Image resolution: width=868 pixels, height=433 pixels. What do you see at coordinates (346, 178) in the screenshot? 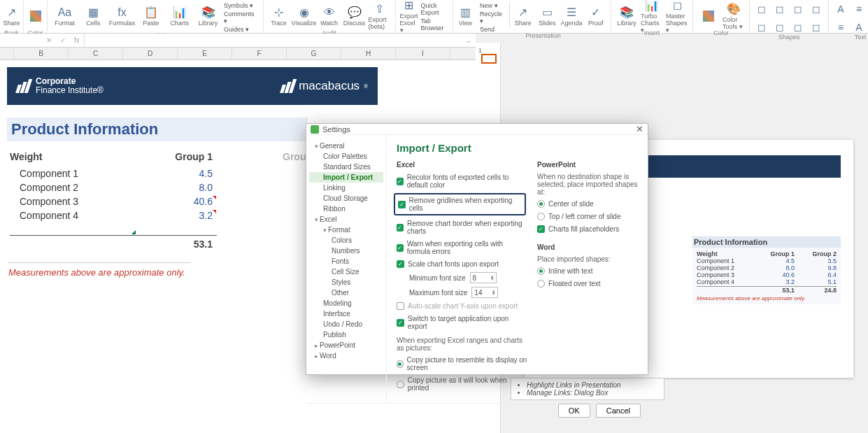
I see `tree-item-selected: Import / Export` at bounding box center [346, 178].